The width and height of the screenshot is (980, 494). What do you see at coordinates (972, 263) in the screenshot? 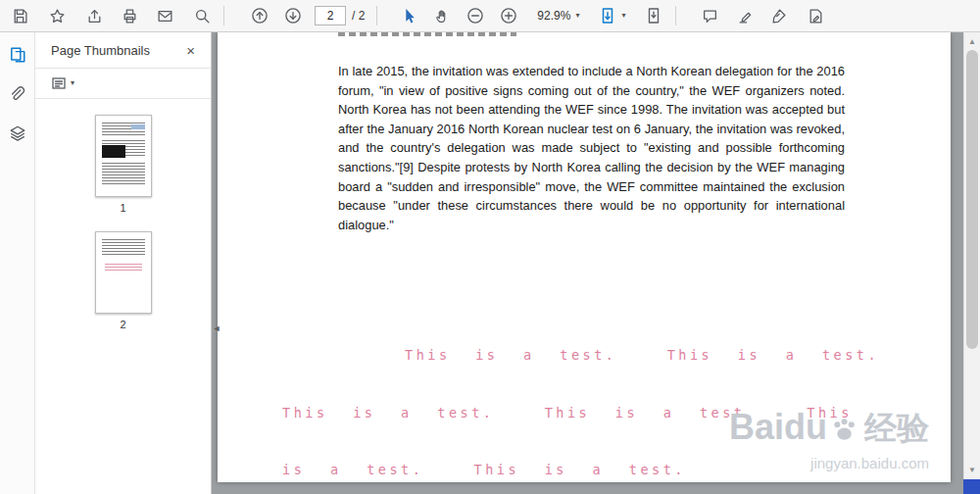
I see `vertical-scrollbar: ▲ ▼` at bounding box center [972, 263].